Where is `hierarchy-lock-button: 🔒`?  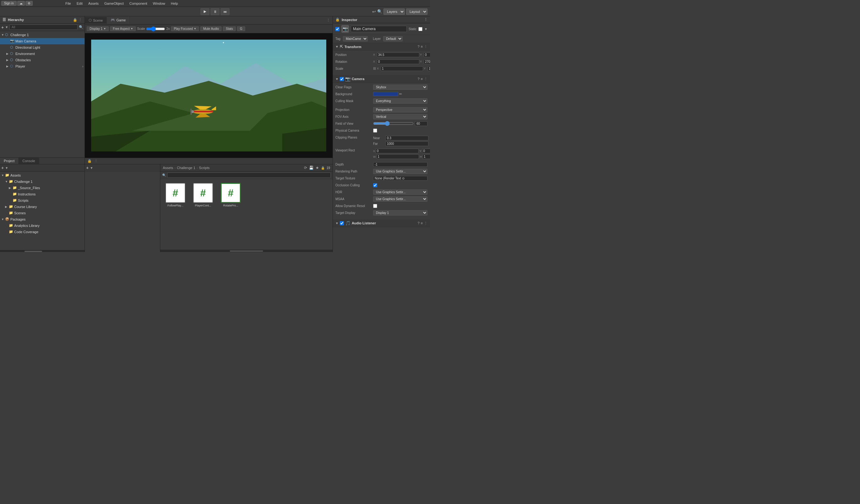 hierarchy-lock-button: 🔒 is located at coordinates (75, 20).